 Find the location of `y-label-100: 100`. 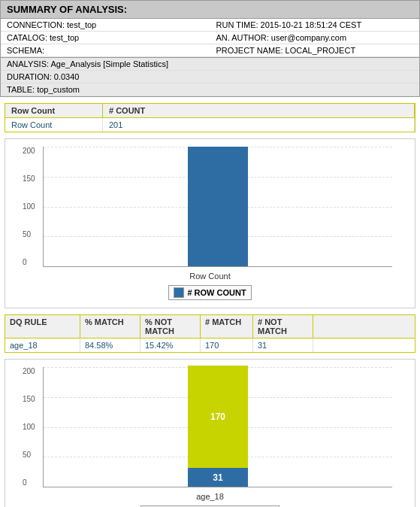

y-label-100: 100 is located at coordinates (29, 206).